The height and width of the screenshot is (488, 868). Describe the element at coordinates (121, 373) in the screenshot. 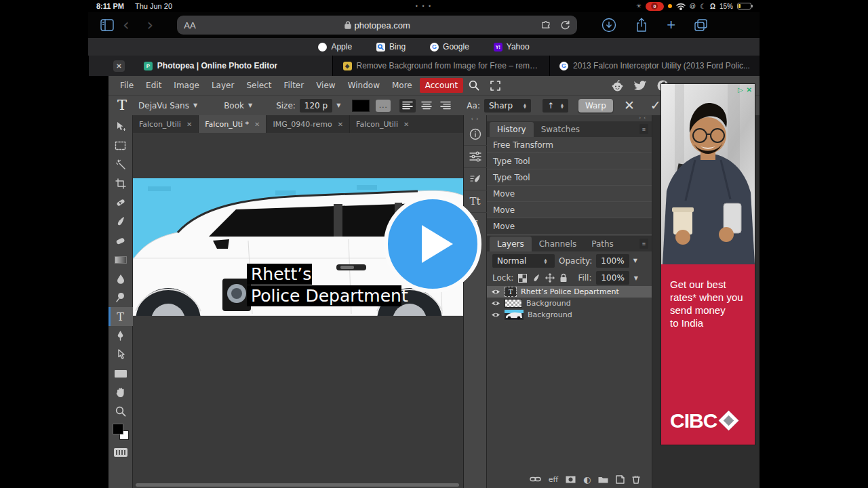

I see `shape-tool-icon` at that location.